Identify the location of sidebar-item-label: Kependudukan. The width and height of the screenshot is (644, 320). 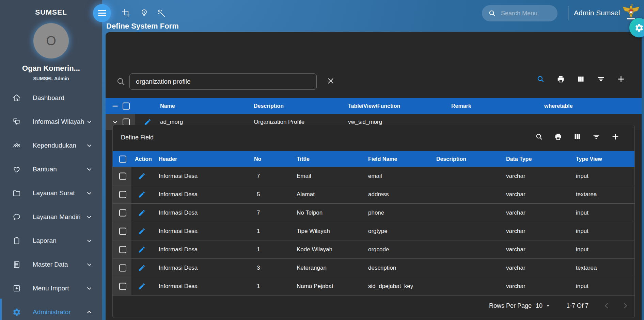
(59, 146).